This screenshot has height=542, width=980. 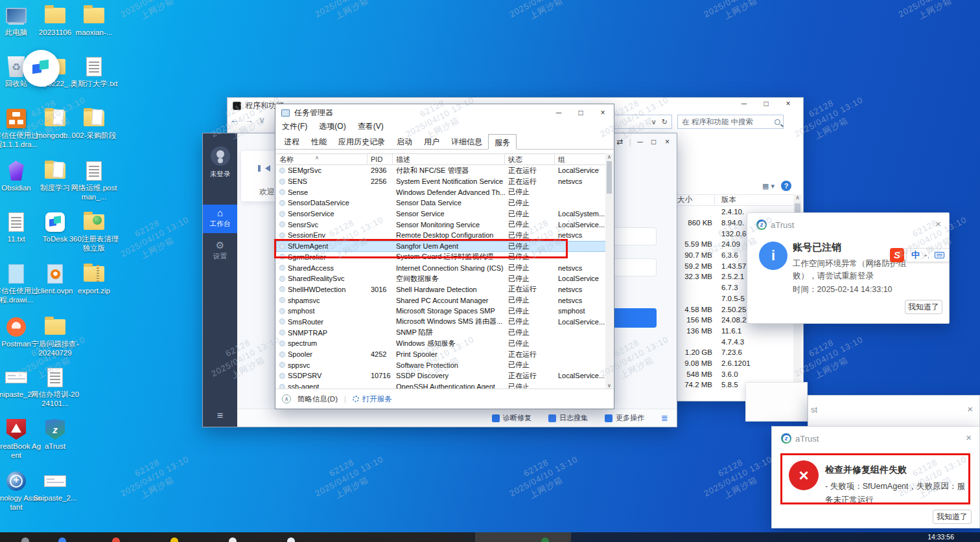 I want to click on service-row-ShellHWDetection: ShellHWDetection3016Shell Hardware Detec…, so click(x=441, y=290).